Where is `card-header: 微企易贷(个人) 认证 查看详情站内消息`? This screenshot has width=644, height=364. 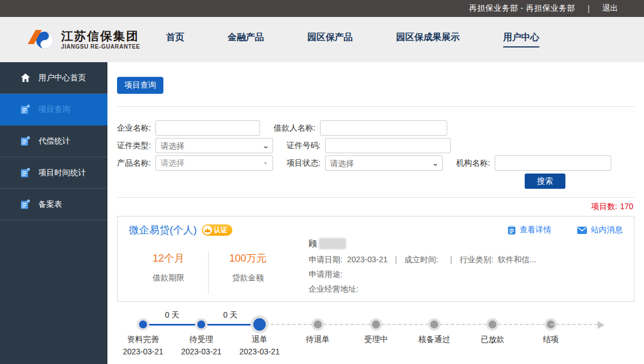 card-header: 微企易贷(个人) 认证 查看详情站内消息 is located at coordinates (375, 230).